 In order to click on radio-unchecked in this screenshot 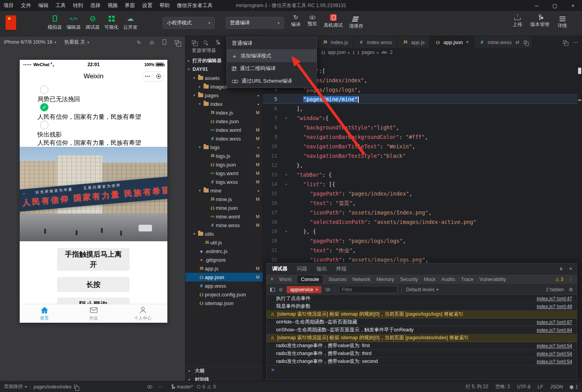, I will do `click(44, 125)`.